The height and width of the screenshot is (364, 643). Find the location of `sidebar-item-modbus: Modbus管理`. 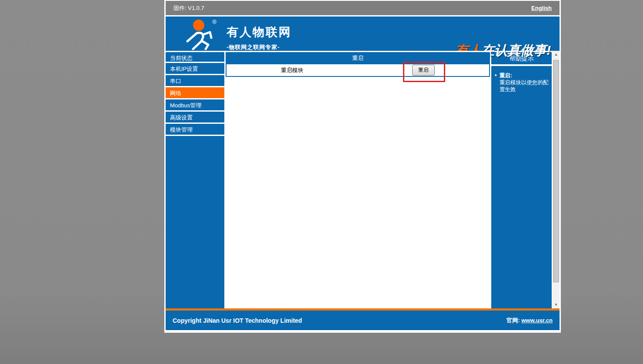

sidebar-item-modbus: Modbus管理 is located at coordinates (195, 106).